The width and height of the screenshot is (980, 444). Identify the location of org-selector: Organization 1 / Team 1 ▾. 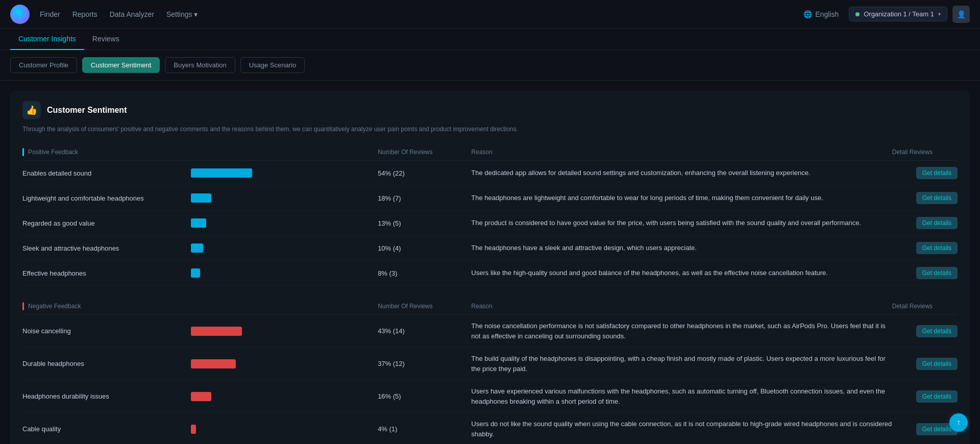
(898, 14).